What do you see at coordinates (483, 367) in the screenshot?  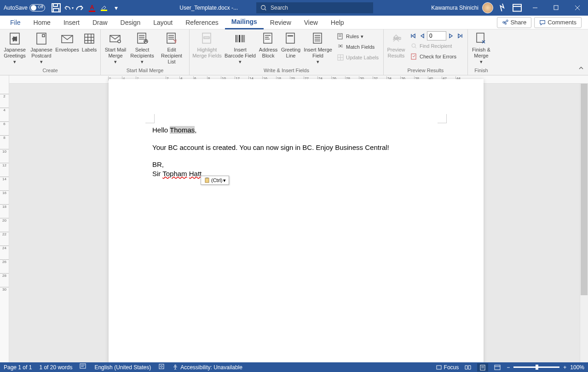 I see `print-layout-button` at bounding box center [483, 367].